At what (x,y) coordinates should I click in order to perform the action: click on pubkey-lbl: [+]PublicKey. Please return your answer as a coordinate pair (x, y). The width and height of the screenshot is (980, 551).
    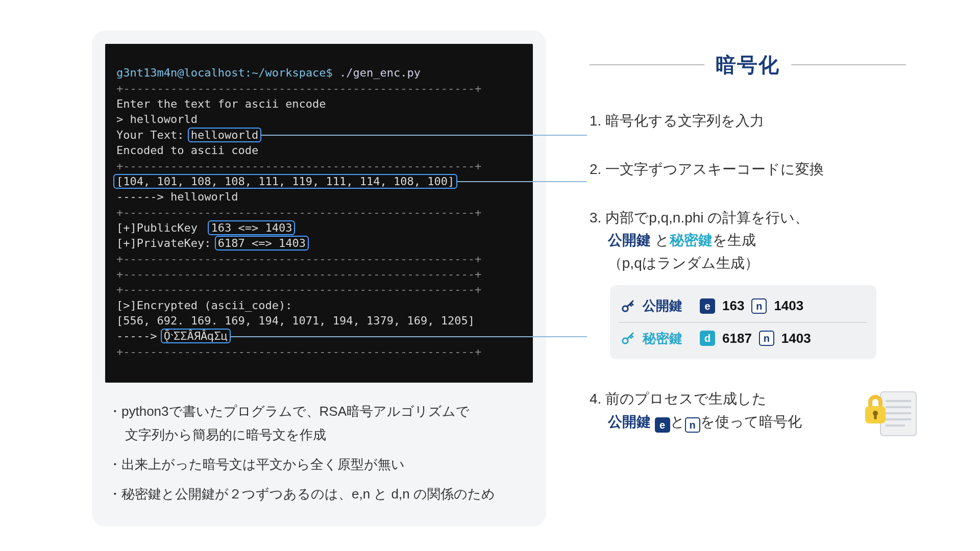
    Looking at the image, I should click on (163, 228).